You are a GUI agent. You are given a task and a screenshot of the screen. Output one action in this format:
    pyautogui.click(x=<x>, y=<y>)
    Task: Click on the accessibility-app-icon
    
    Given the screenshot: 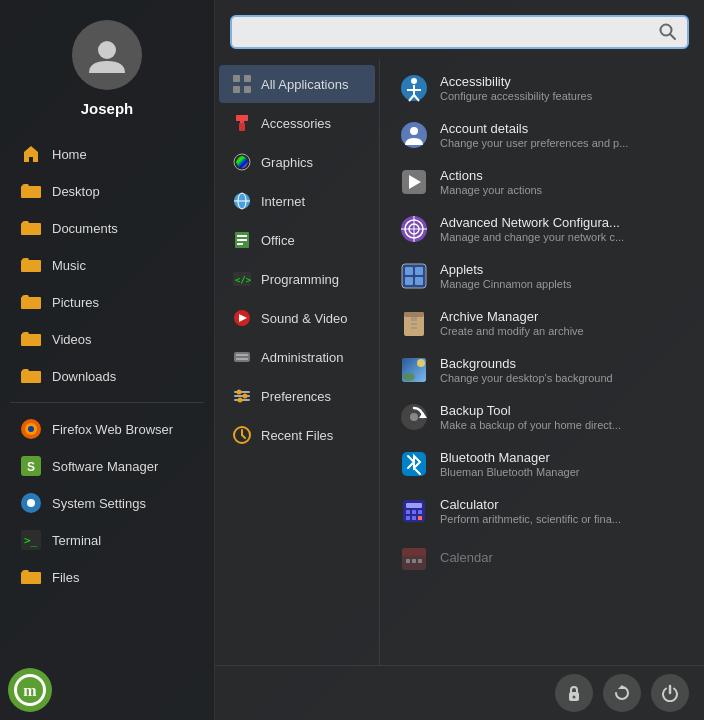 What is the action you would take?
    pyautogui.click(x=414, y=88)
    